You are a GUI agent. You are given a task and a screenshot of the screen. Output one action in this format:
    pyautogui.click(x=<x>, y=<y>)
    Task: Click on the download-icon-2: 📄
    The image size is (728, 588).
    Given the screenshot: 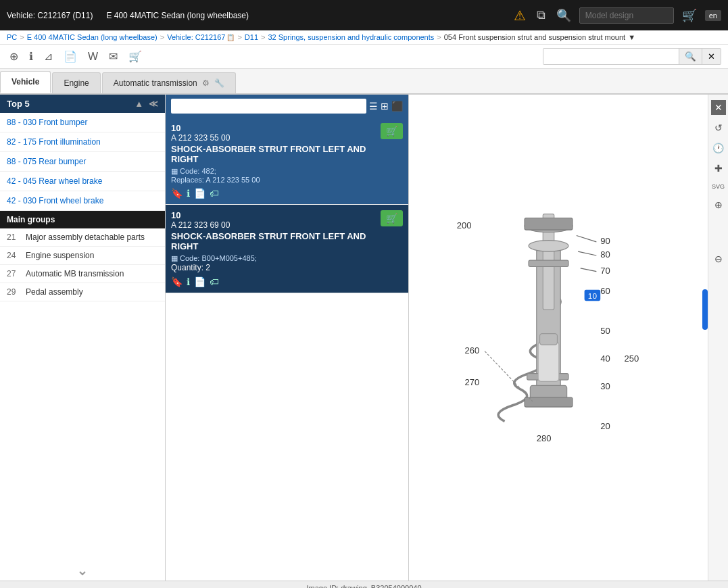 What is the action you would take?
    pyautogui.click(x=200, y=282)
    